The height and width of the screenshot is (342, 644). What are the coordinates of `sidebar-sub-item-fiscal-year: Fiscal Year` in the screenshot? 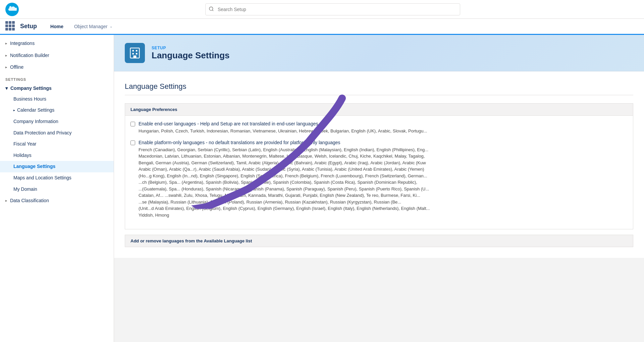 It's located at (57, 144).